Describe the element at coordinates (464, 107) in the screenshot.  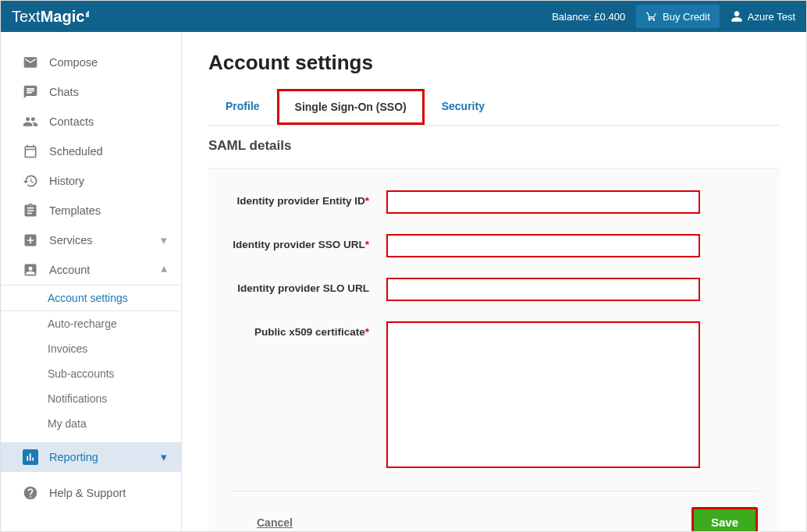
I see `tab-security: Security` at that location.